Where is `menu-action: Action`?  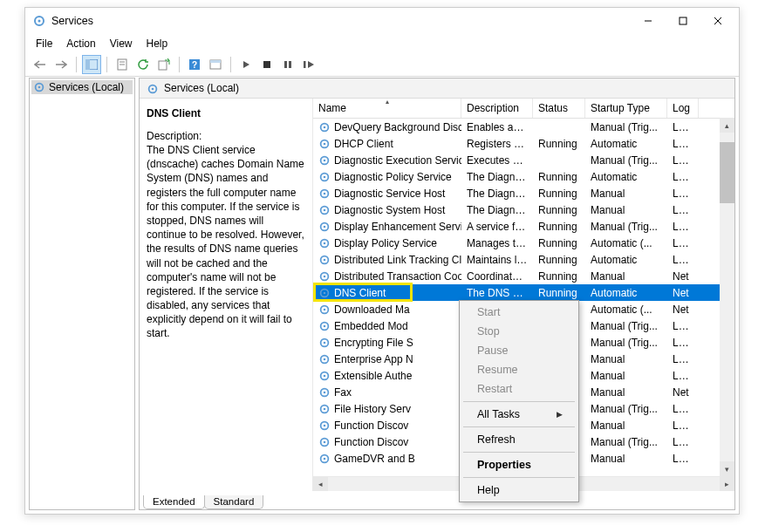 menu-action: Action is located at coordinates (80, 44).